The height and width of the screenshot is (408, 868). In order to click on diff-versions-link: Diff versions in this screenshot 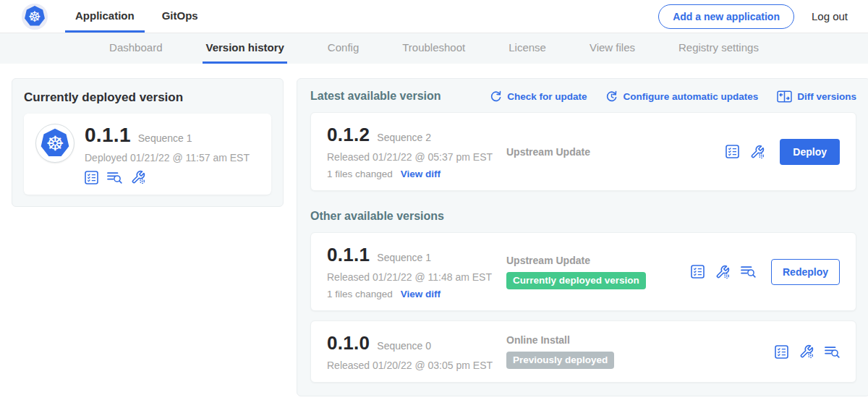, I will do `click(817, 97)`.